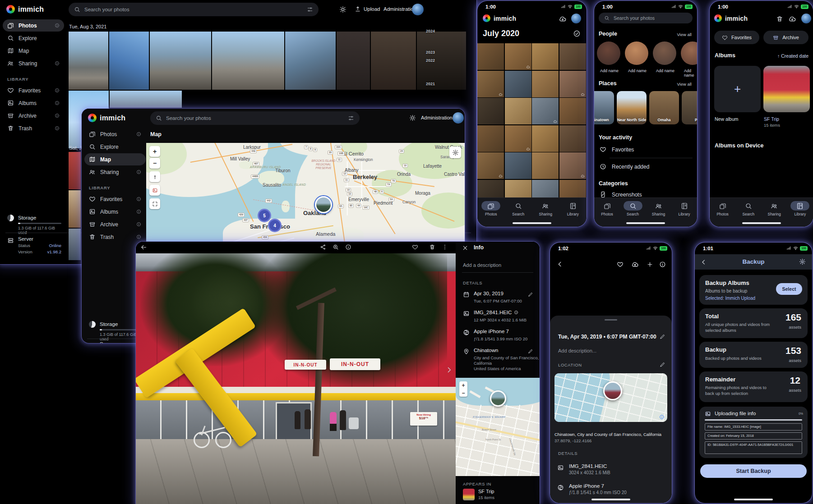 The width and height of the screenshot is (813, 504). Describe the element at coordinates (33, 50) in the screenshot. I see `sidebar-item-map: Map` at that location.